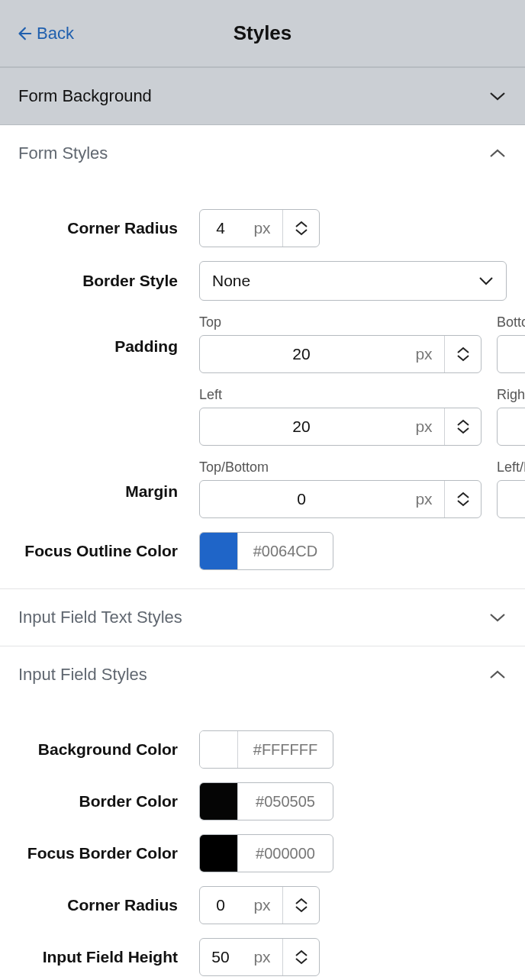 Image resolution: width=525 pixels, height=980 pixels. Describe the element at coordinates (511, 499) in the screenshot. I see `margin-lr-input` at that location.